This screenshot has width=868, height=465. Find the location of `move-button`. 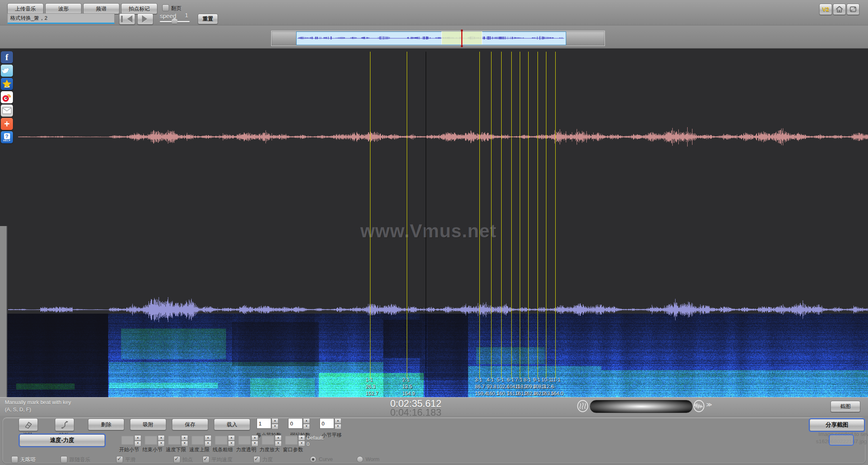

move-button is located at coordinates (65, 425).